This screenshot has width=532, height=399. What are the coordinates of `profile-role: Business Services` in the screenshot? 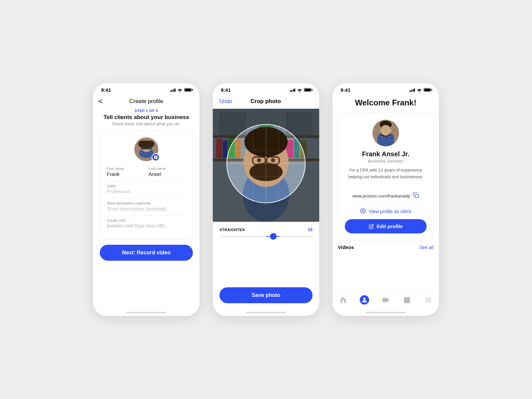 It's located at (386, 161).